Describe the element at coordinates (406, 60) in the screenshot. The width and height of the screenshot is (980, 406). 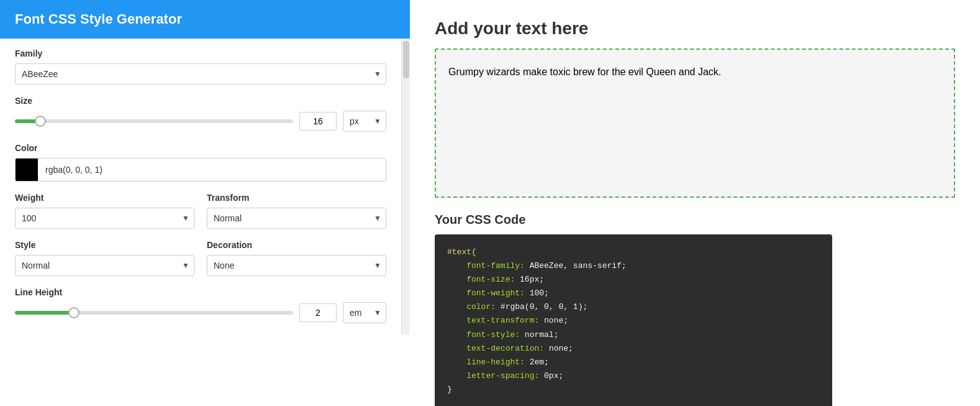
I see `scrollbar-thumb` at that location.